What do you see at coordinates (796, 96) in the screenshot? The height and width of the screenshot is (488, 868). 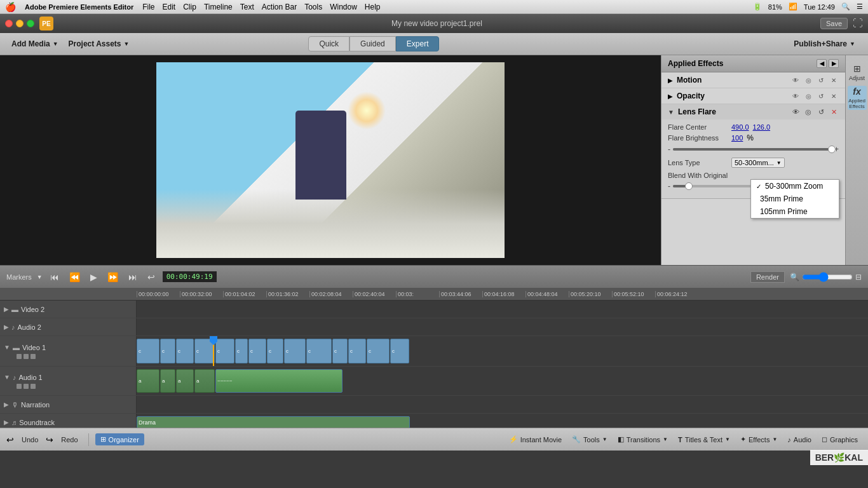 I see `opacity-visibility-icon: 👁` at bounding box center [796, 96].